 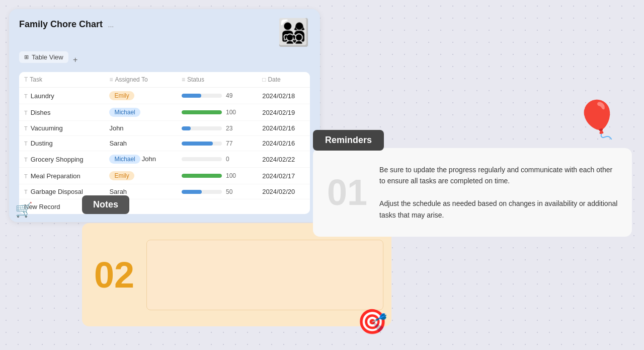 I want to click on assignee-cell: John, so click(x=140, y=128).